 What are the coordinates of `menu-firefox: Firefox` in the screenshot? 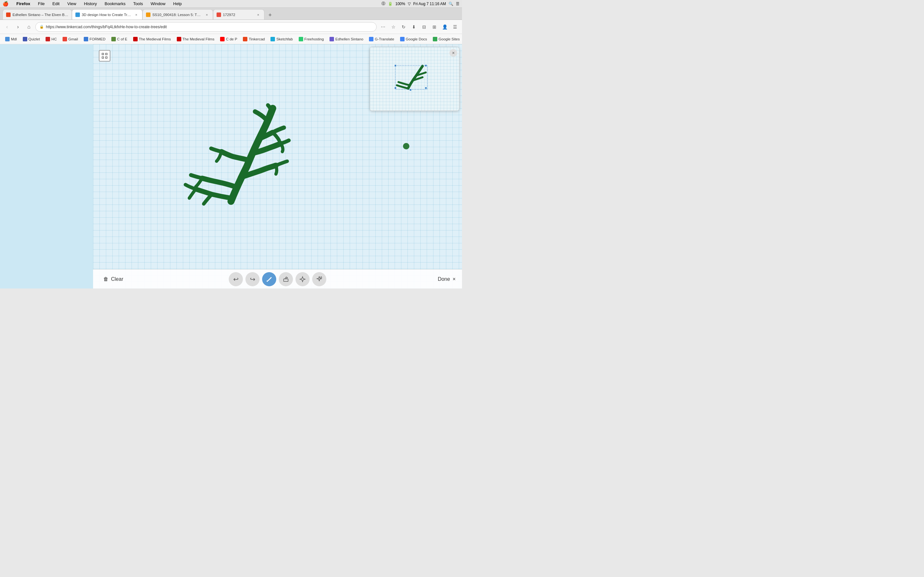 It's located at (23, 4).